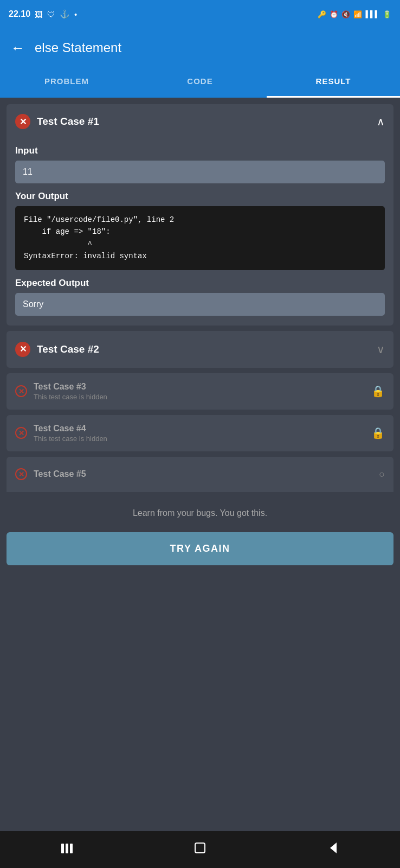 The height and width of the screenshot is (868, 400). Describe the element at coordinates (200, 196) in the screenshot. I see `your-output-label: Your Output` at that location.